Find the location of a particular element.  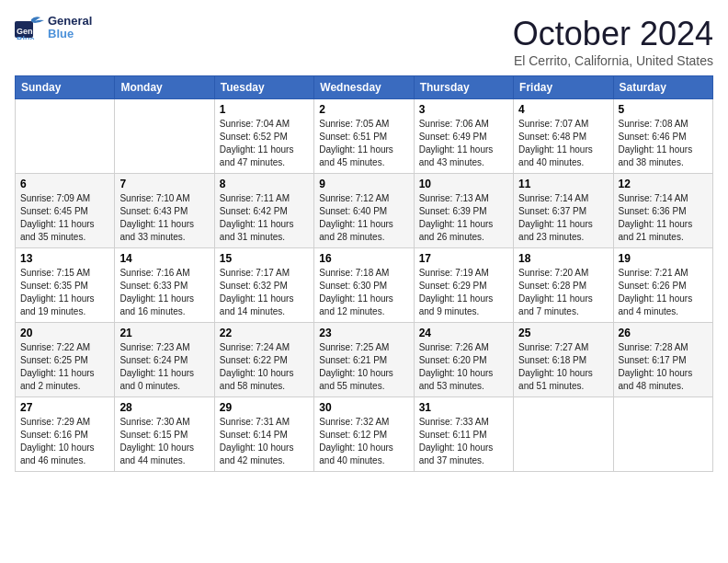

sunrise: Sunrise: 7:32 AM is located at coordinates (354, 421).